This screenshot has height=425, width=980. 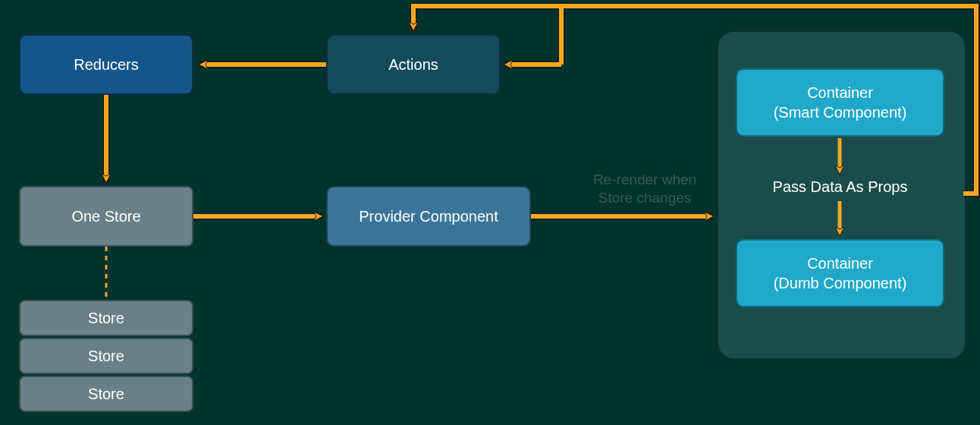 What do you see at coordinates (645, 189) in the screenshot?
I see `annotation-rerender: Re-render when Store changes` at bounding box center [645, 189].